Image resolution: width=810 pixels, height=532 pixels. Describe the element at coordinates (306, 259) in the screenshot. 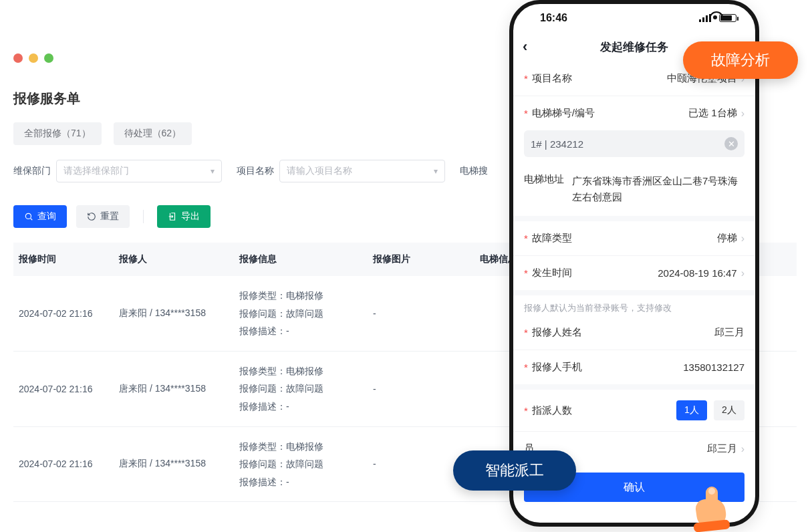

I see `th-info: 报修信息` at that location.